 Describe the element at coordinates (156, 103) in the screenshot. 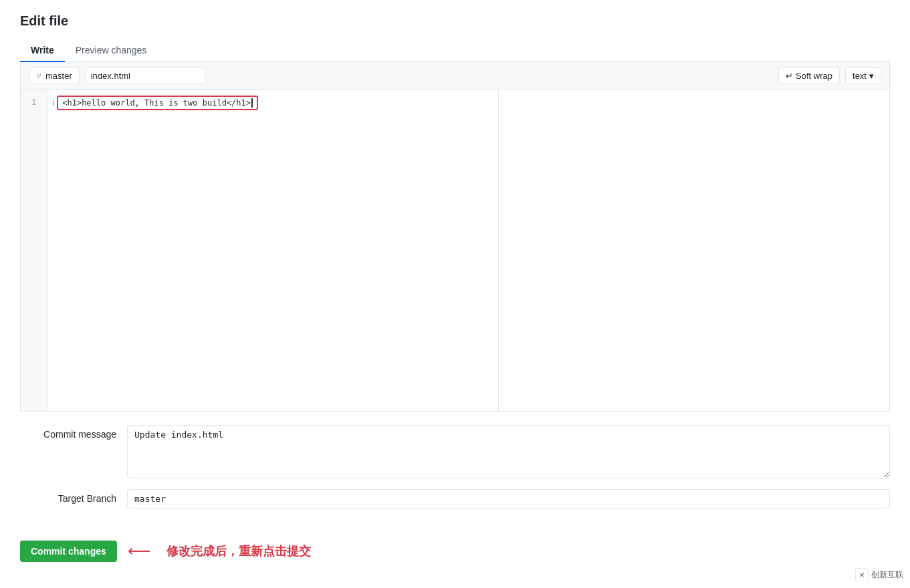

I see `code-content: <h1>hello world, This is two build</h1>` at that location.